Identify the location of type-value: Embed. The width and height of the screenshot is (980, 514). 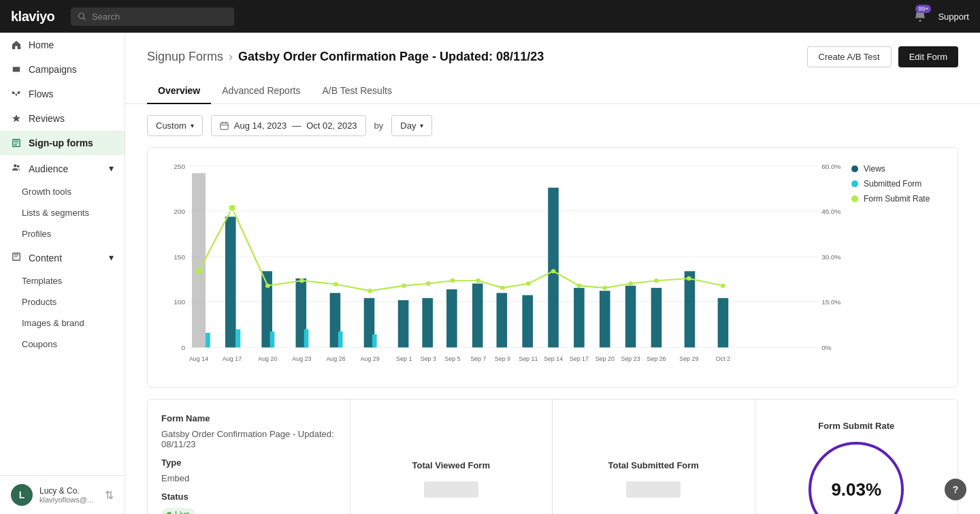
(249, 478).